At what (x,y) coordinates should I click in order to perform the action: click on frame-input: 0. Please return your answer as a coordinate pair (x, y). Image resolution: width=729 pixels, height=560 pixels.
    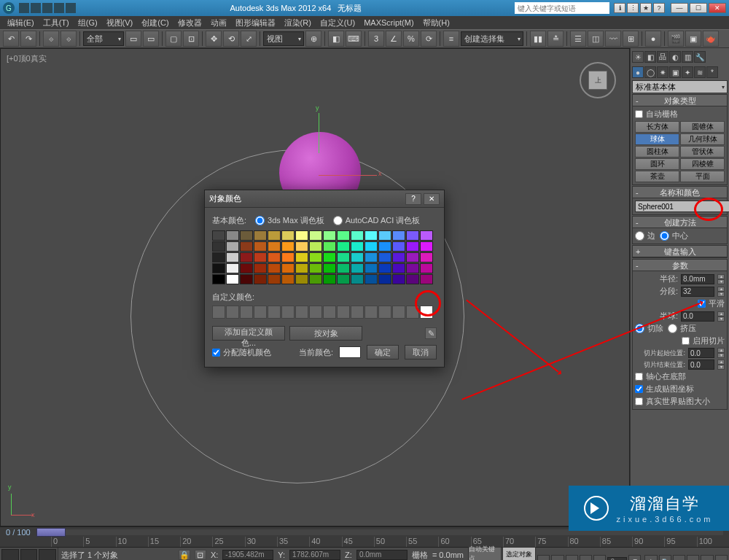
    Looking at the image, I should click on (617, 559).